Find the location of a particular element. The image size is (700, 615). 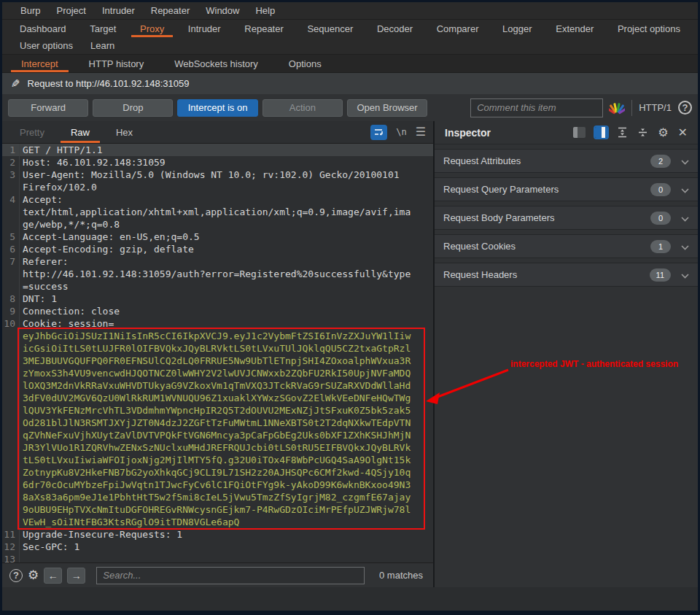

search-input is located at coordinates (230, 576).